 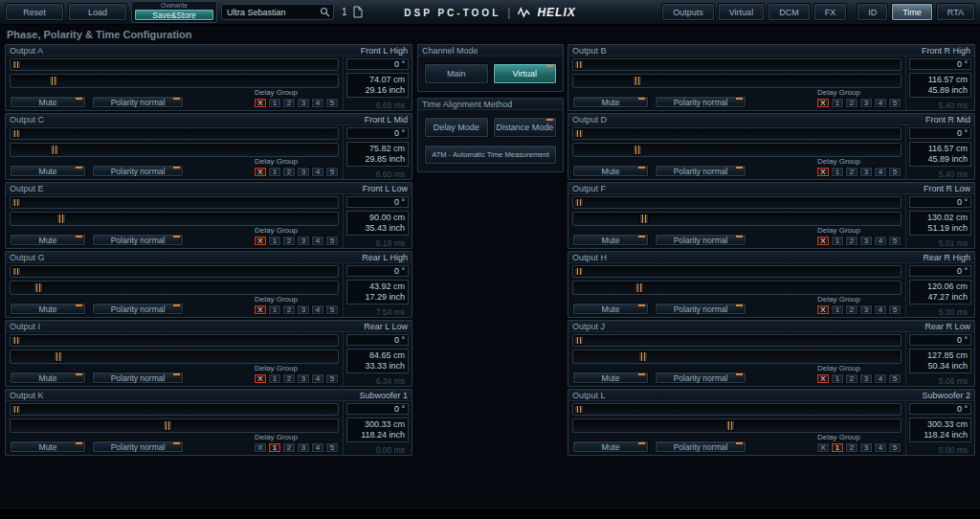 I want to click on nav-id-button: ID, so click(x=873, y=11).